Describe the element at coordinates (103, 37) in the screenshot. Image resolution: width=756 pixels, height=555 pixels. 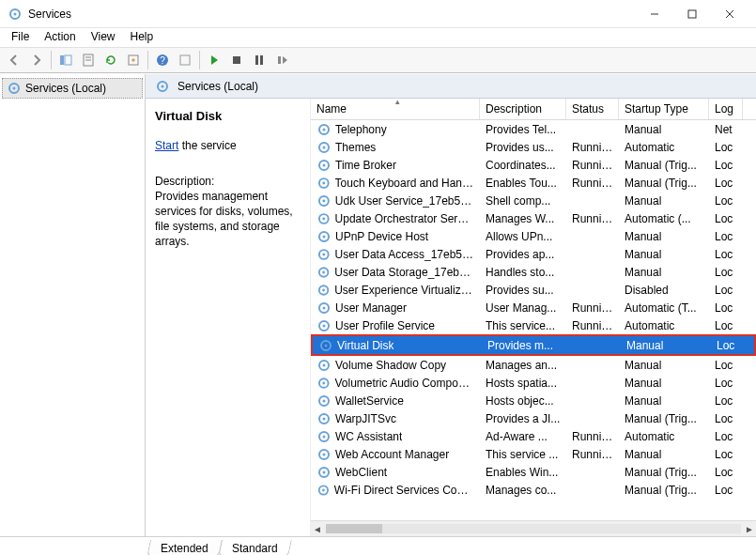
I see `menu-view: View` at that location.